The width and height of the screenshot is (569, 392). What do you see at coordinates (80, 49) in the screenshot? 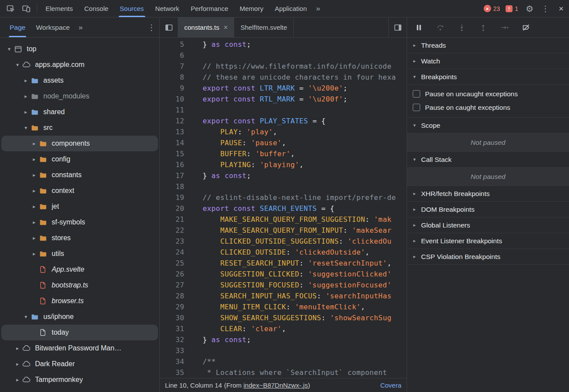
I see `tree-item-top: ▾top` at bounding box center [80, 49].